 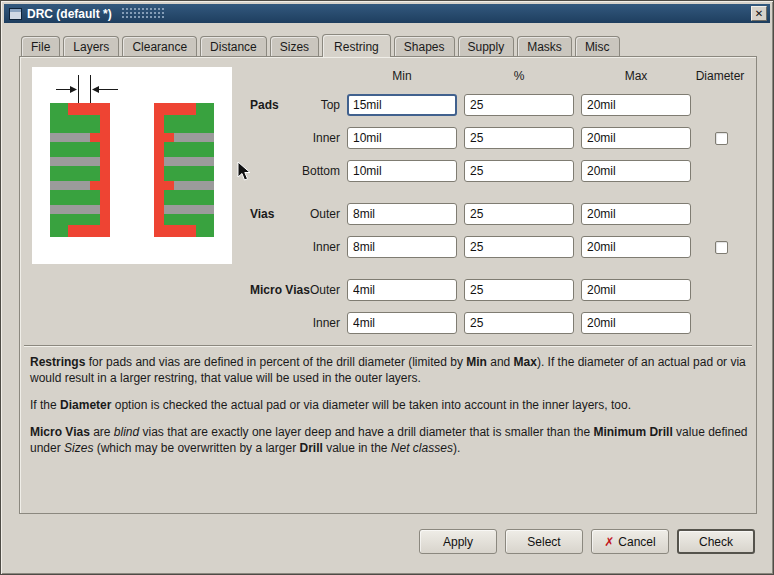 I want to click on titlebar: DRC (default *) ✕, so click(x=387, y=14).